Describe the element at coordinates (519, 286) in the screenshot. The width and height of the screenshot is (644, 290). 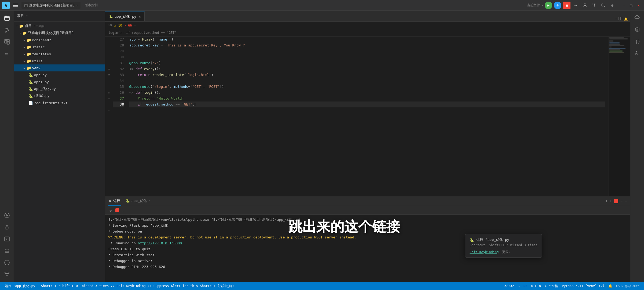
I see `status-lint: ⚠` at that location.